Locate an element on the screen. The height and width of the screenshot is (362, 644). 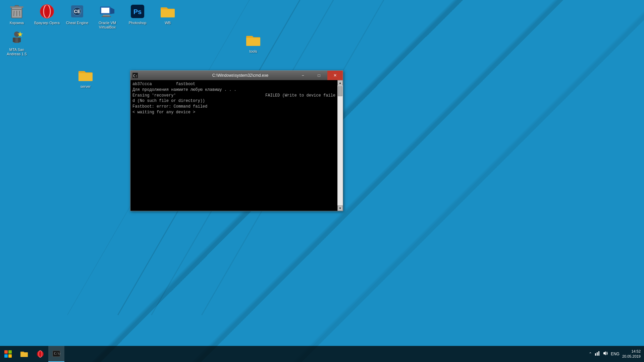
scroll-up-button: ▲ is located at coordinates (340, 83).